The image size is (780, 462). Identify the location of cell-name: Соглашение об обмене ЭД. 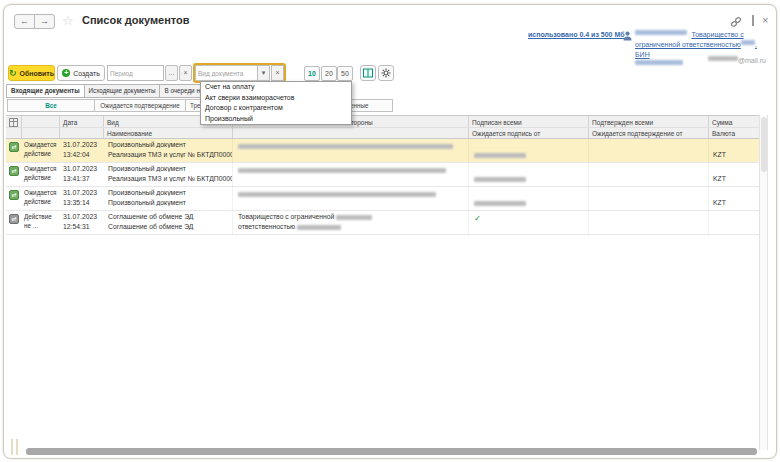
(170, 226).